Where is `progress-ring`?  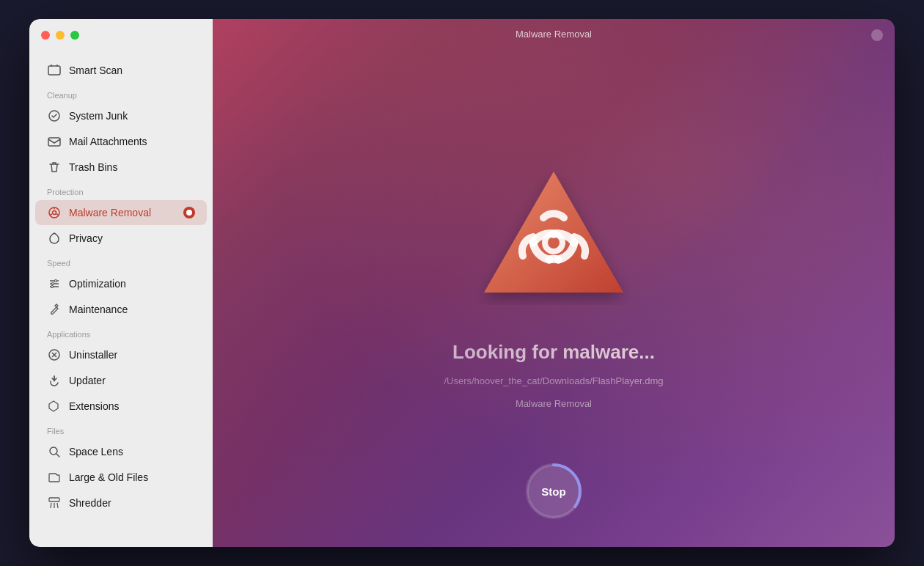
progress-ring is located at coordinates (554, 491).